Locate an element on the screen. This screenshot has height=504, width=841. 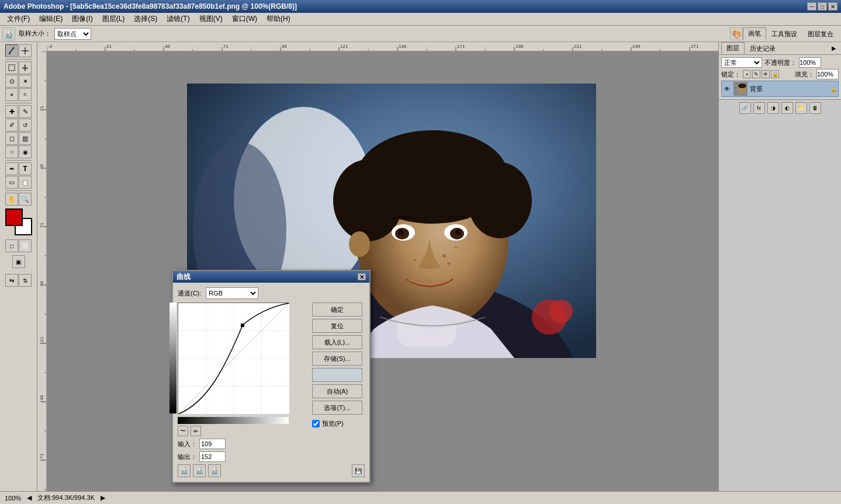
layer-fx-btn: fx is located at coordinates (759, 108).